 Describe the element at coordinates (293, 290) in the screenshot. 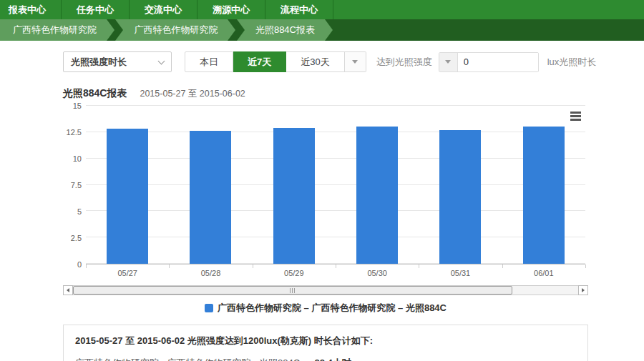

I see `scrollbar-grip-icon` at that location.